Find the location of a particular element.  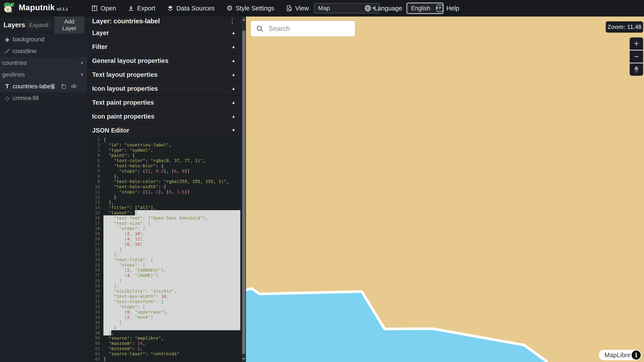

code-line: 30 "visibility": "visible", is located at coordinates (164, 291).